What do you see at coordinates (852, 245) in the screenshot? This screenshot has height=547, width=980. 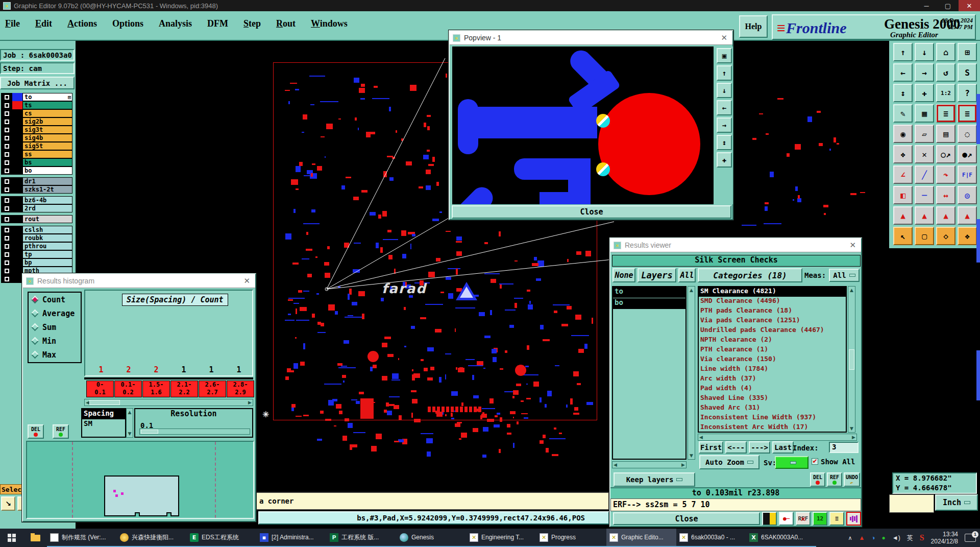 I see `results-viewer-close-icon: ✕` at bounding box center [852, 245].